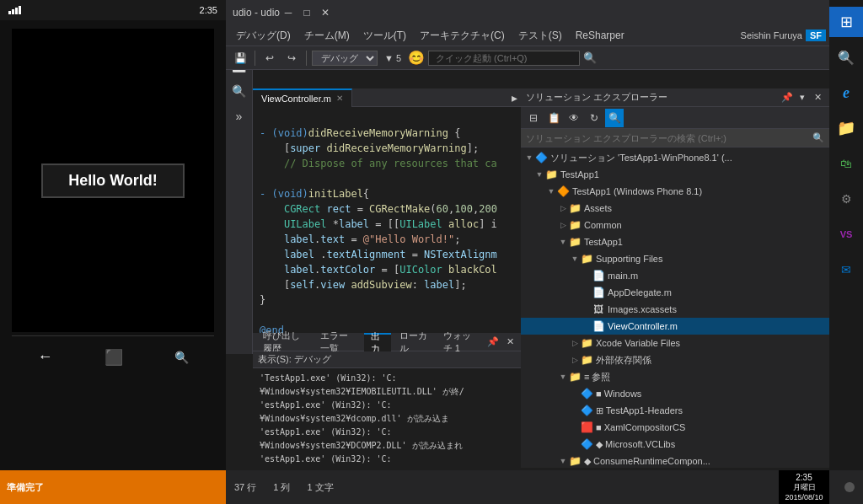  Describe the element at coordinates (338, 342) in the screenshot. I see `output-tab-errors: エラー一覧` at that location.